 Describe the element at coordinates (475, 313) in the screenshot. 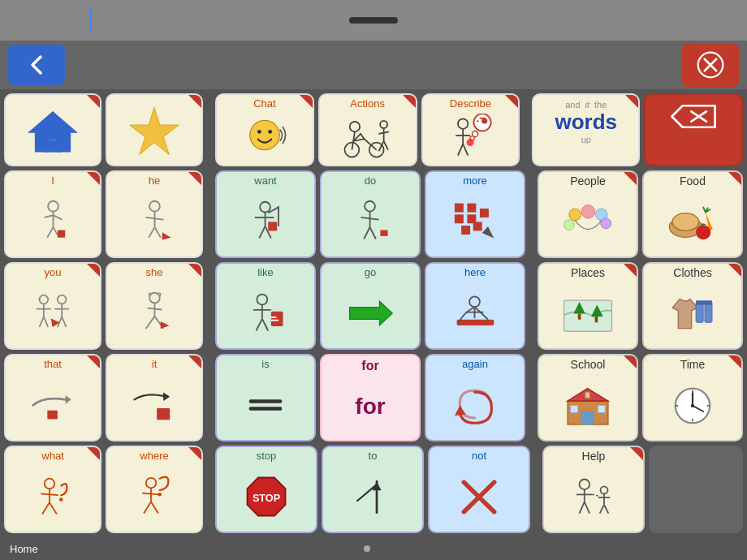

I see `icon-here` at that location.